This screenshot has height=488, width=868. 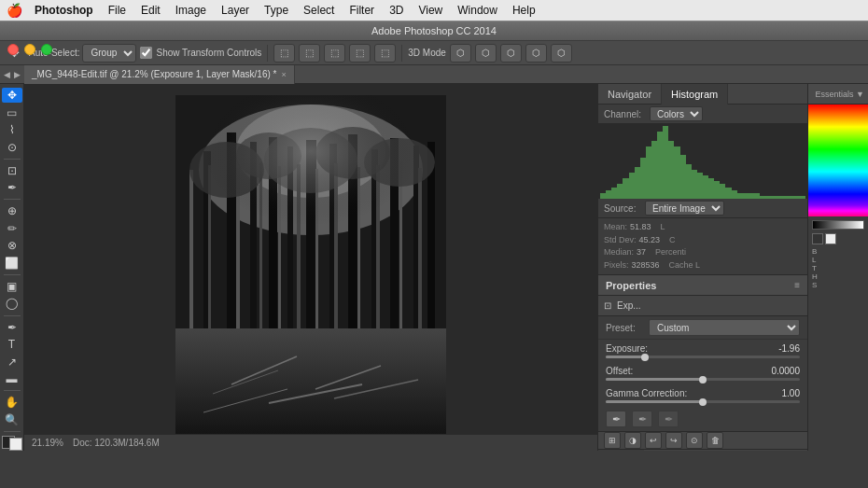 What do you see at coordinates (63, 10) in the screenshot?
I see `menu-photoshop: Photoshop` at bounding box center [63, 10].